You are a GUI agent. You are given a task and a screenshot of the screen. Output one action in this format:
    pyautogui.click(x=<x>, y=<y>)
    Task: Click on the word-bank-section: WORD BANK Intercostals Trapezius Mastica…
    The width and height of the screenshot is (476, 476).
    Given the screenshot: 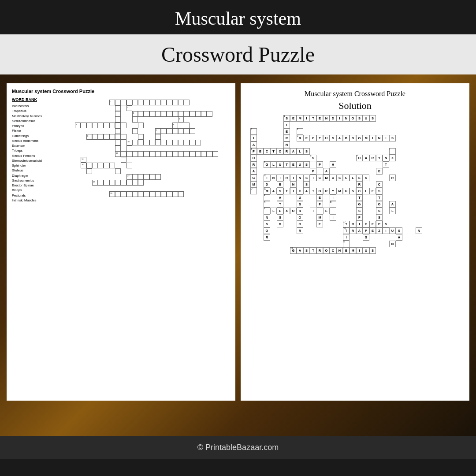 What is the action you would take?
    pyautogui.click(x=41, y=249)
    